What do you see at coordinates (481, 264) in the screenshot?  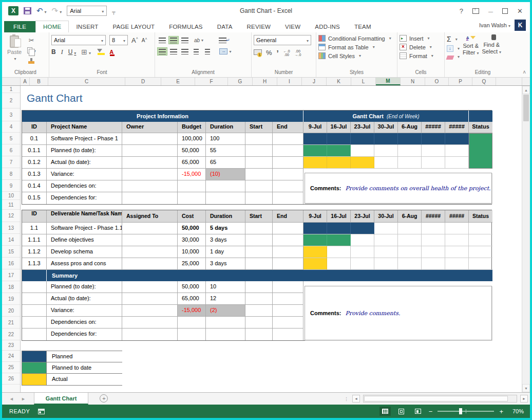 I see `cell-status` at bounding box center [481, 264].